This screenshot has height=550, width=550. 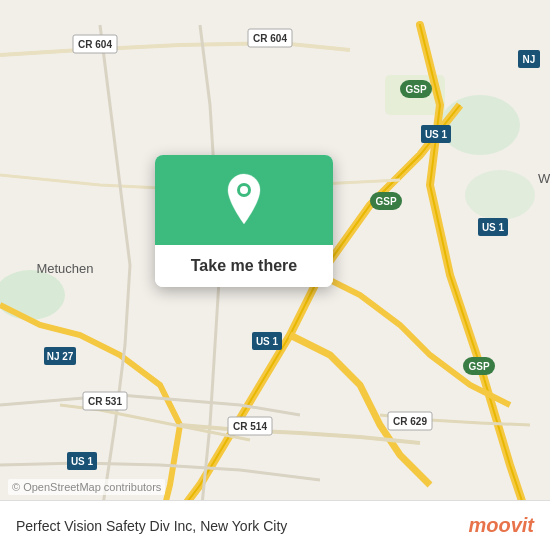 I want to click on popup-icon-area, so click(x=244, y=200).